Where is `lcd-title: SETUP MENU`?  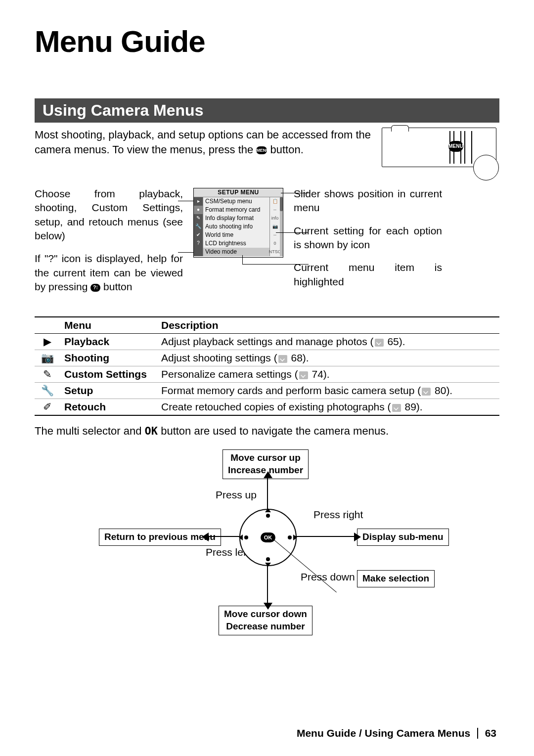 lcd-title: SETUP MENU is located at coordinates (238, 193).